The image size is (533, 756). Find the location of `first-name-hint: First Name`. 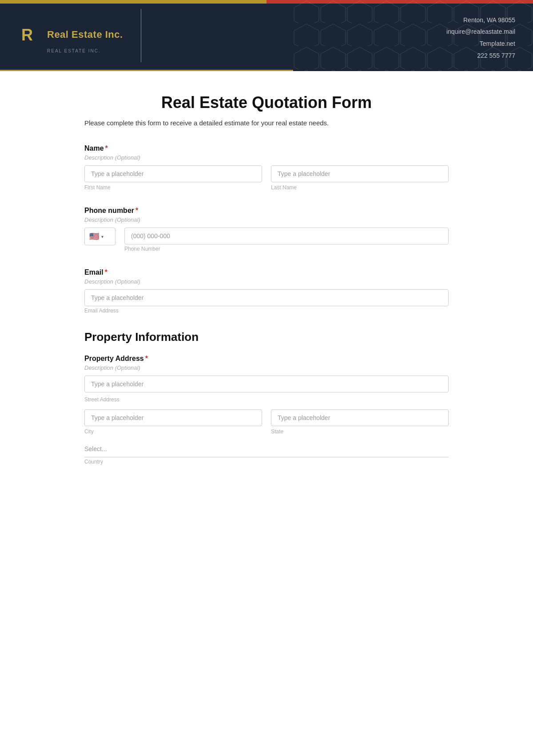

first-name-hint: First Name is located at coordinates (173, 188).